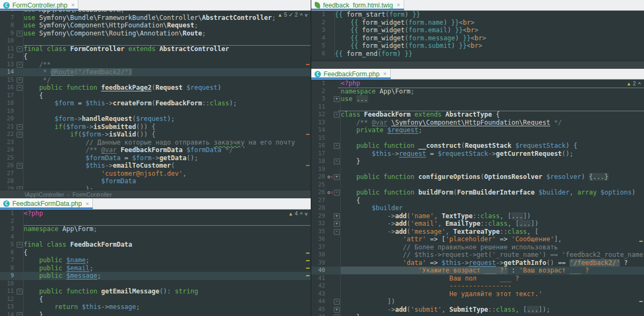 The width and height of the screenshot is (644, 316). What do you see at coordinates (292, 15) in the screenshot?
I see `inspection-widget: ▲5 ✓2 ^ v` at bounding box center [292, 15].